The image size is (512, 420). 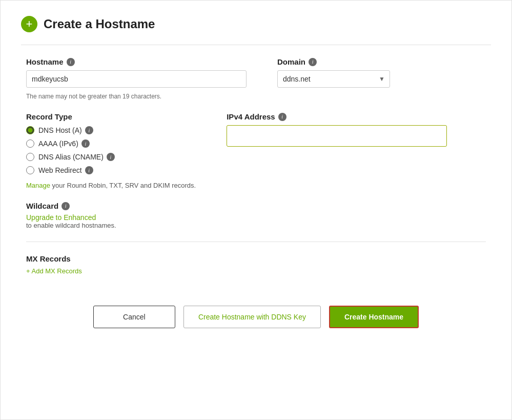 What do you see at coordinates (256, 79) in the screenshot?
I see `hostname-domain-row: Hostname i The name may not be greater t…` at bounding box center [256, 79].